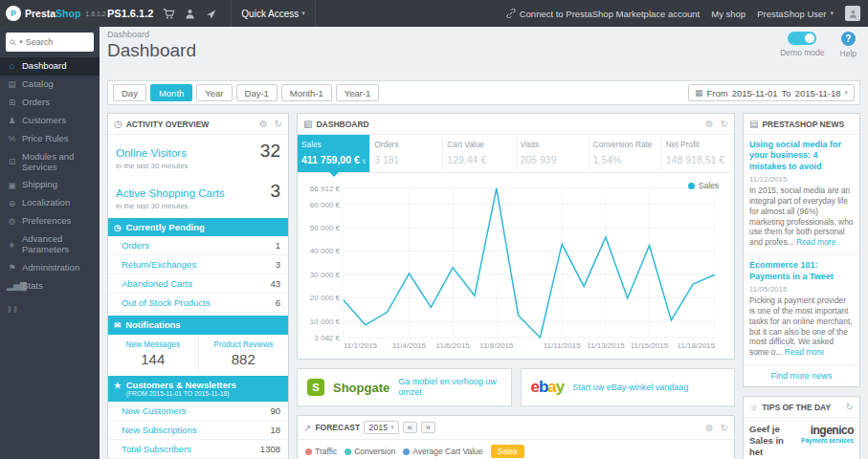 This screenshot has width=868, height=459. Describe the element at coordinates (628, 387) in the screenshot. I see `ebay-ad: ebay Start uw eBay-winkel vandaag` at that location.